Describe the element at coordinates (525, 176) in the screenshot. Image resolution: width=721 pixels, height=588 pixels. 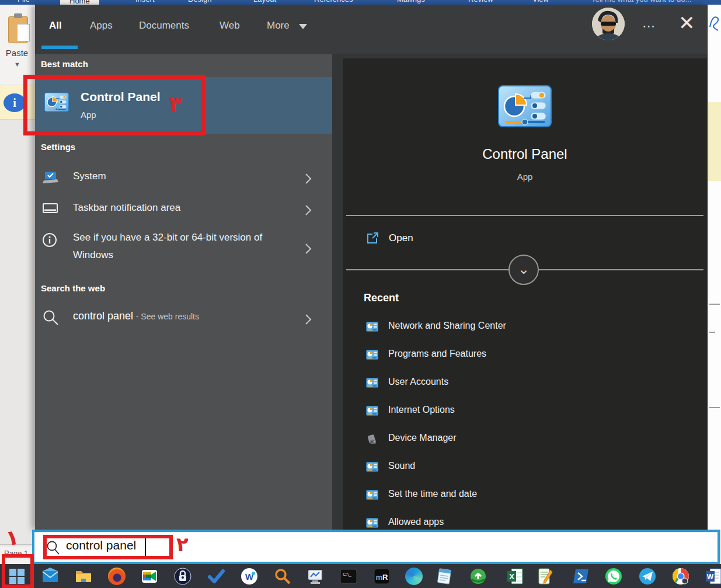
I see `preview-subtitle: App` at that location.